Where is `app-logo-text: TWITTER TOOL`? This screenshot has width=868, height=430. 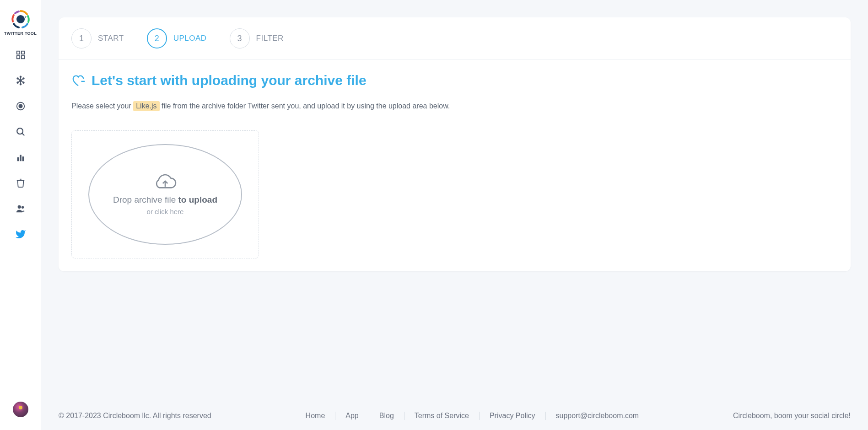
app-logo-text: TWITTER TOOL is located at coordinates (20, 33).